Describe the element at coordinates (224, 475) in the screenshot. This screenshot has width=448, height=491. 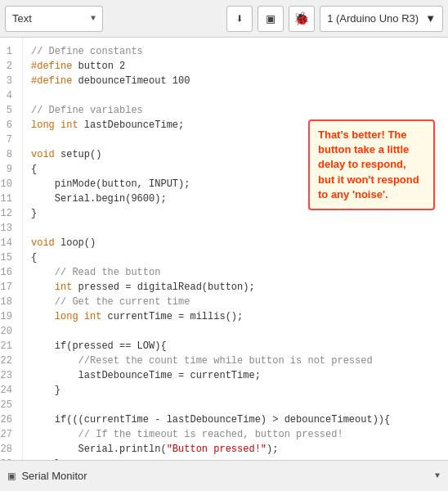
I see `bottom-bar: ▣ Serial Monitor ▼` at that location.